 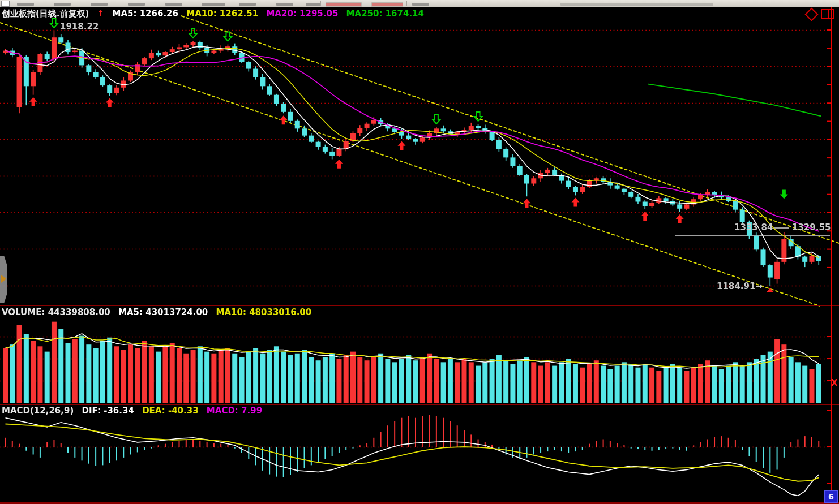 What do you see at coordinates (831, 497) in the screenshot?
I see `page-number-badge: 6` at bounding box center [831, 497].